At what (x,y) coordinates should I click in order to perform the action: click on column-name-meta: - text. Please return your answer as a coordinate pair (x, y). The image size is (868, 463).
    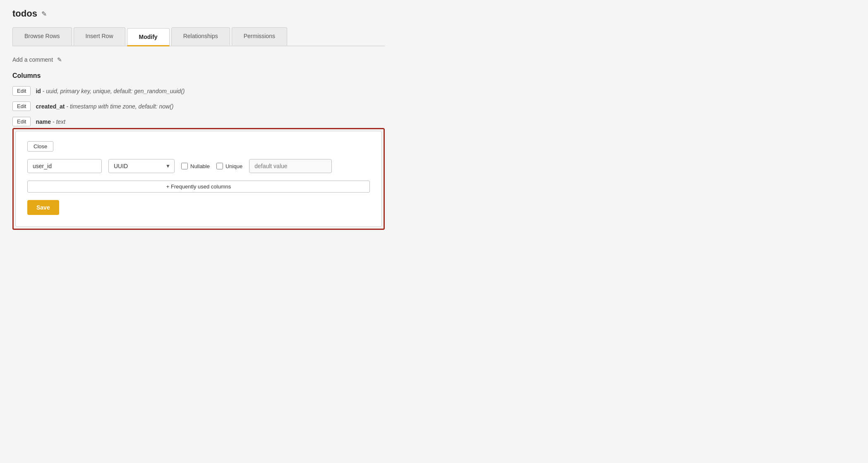
    Looking at the image, I should click on (59, 122).